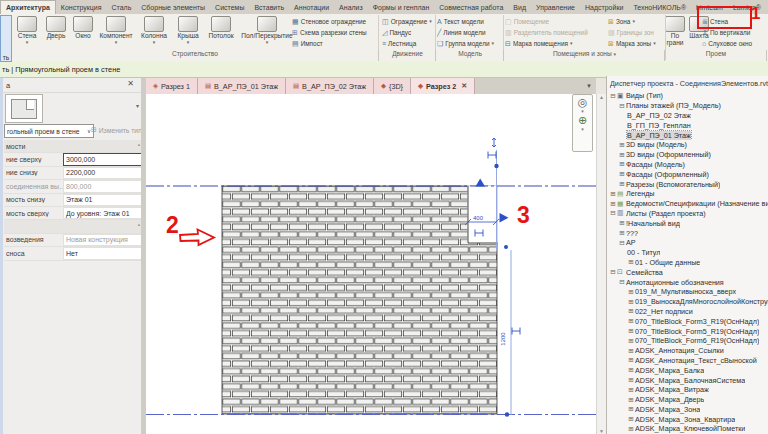 Image resolution: width=768 pixels, height=434 pixels. What do you see at coordinates (471, 7) in the screenshot?
I see `ribbon-tab: Совместная работа` at bounding box center [471, 7].